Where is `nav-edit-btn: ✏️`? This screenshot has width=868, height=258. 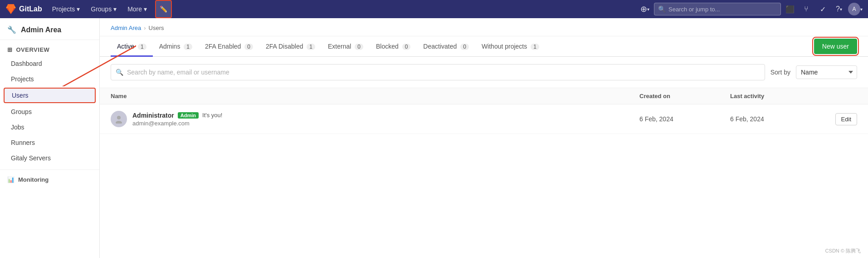 nav-edit-btn: ✏️ is located at coordinates (163, 9).